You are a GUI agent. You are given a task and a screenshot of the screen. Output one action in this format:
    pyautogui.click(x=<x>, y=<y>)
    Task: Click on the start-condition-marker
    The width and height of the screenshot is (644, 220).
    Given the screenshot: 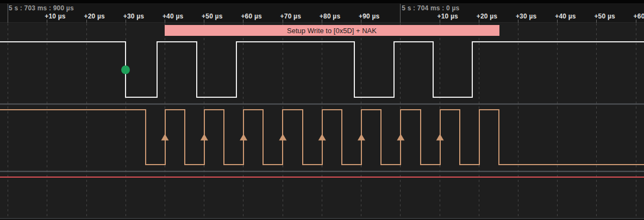 What is the action you would take?
    pyautogui.click(x=126, y=70)
    